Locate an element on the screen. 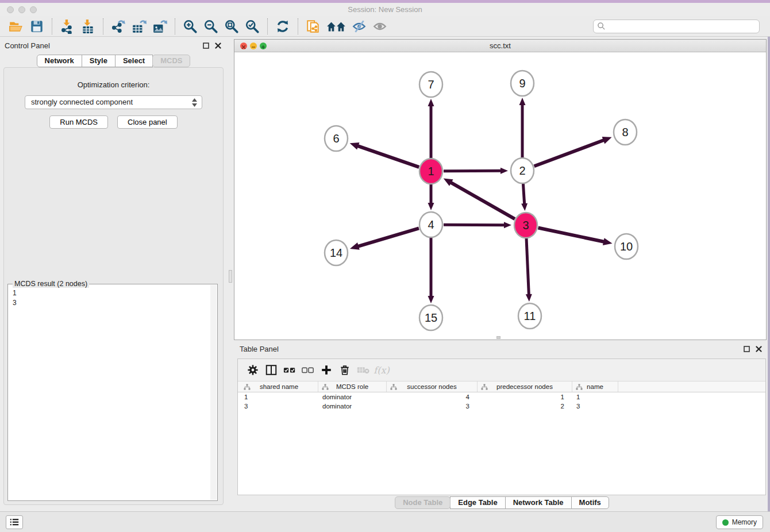 The width and height of the screenshot is (770, 532). column-header-label: shared name is located at coordinates (279, 387).